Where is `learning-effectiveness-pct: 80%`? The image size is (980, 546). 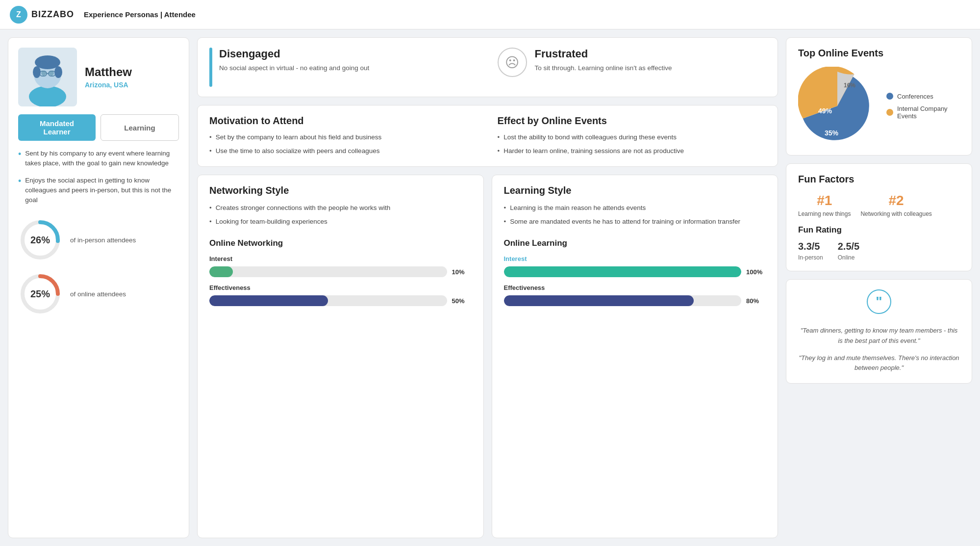
learning-effectiveness-pct: 80% is located at coordinates (756, 301).